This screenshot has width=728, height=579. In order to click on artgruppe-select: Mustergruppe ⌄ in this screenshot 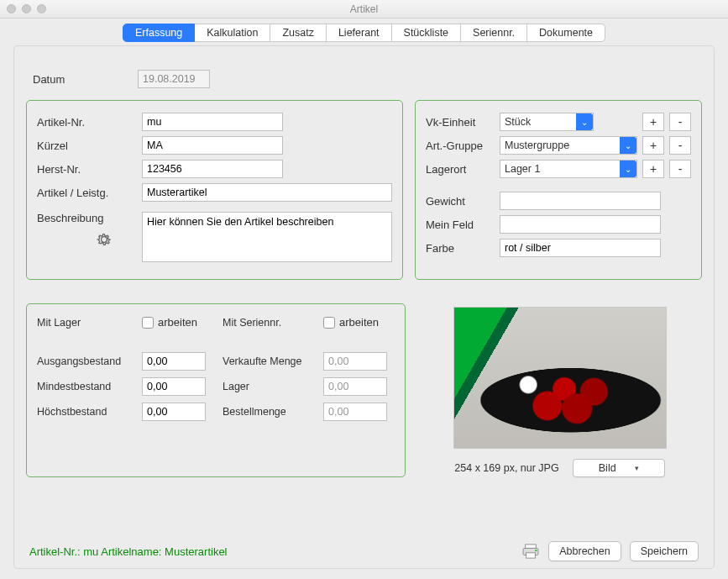, I will do `click(568, 145)`.